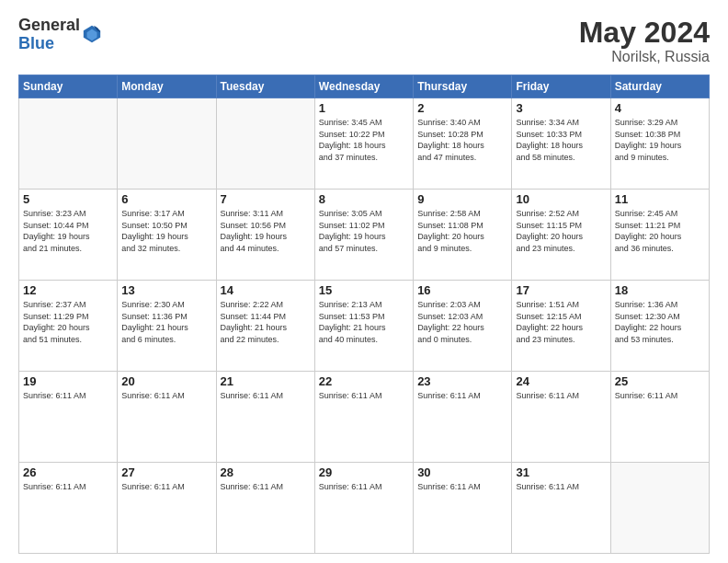  I want to click on logo-icon, so click(92, 34).